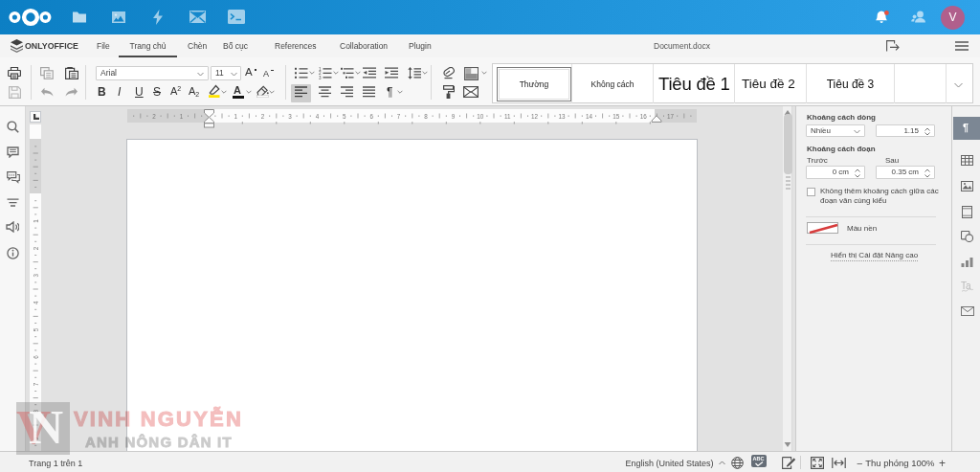  Describe the element at coordinates (643, 115) in the screenshot. I see `svg-text: 16` at that location.